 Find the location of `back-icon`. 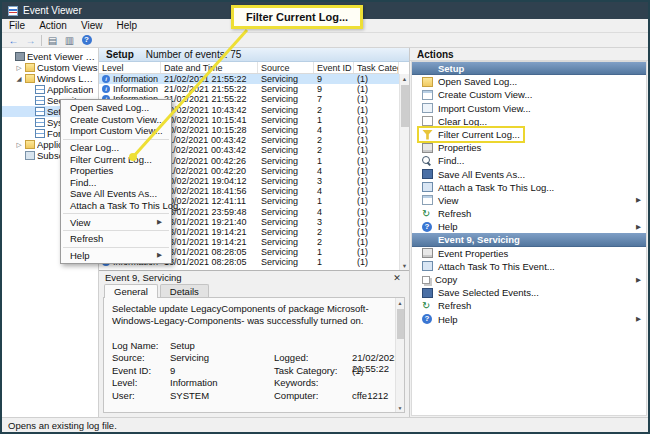

back-icon is located at coordinates (14, 40).